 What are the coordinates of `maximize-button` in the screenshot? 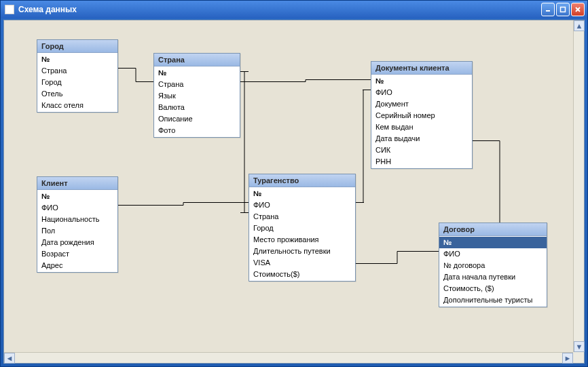 It's located at (563, 9).